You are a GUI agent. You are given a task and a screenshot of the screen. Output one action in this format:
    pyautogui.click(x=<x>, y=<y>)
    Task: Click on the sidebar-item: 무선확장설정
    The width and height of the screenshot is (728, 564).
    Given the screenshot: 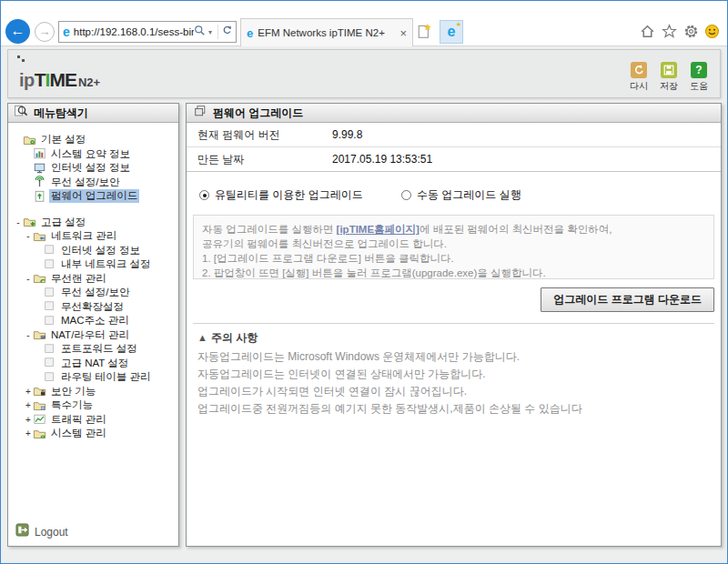 What is the action you would take?
    pyautogui.click(x=95, y=307)
    